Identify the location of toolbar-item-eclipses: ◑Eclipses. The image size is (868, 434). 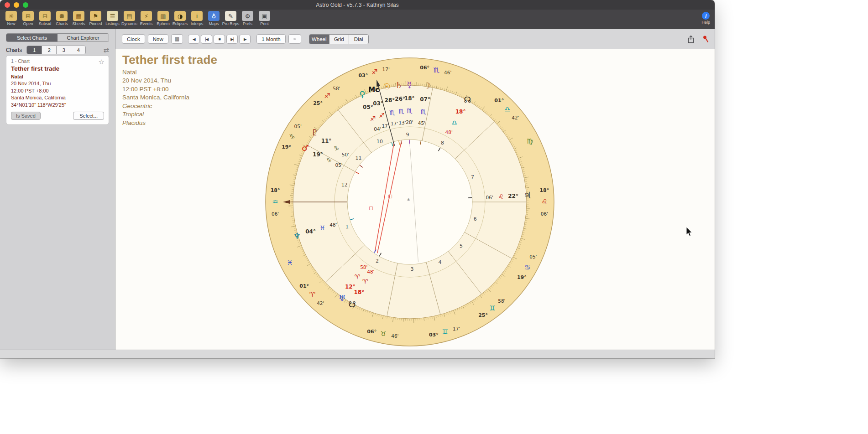
(180, 18).